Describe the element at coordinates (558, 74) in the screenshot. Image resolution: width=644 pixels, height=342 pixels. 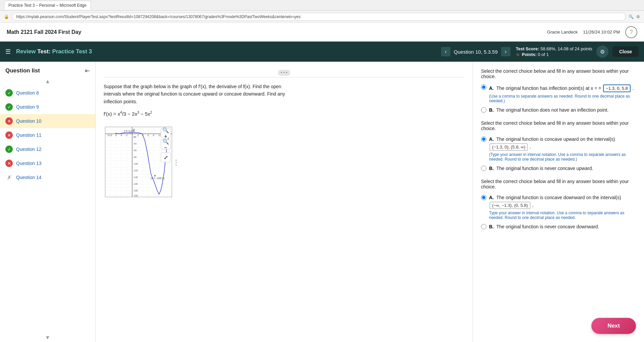
I see `section1-instruction: Select the correct choice below and fill…` at that location.